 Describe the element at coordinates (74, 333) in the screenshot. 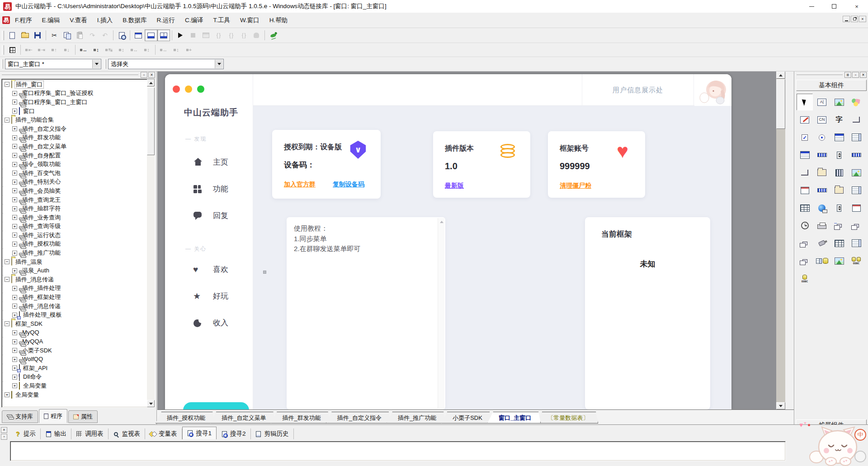

I see `tree-row: +MyQQ` at that location.